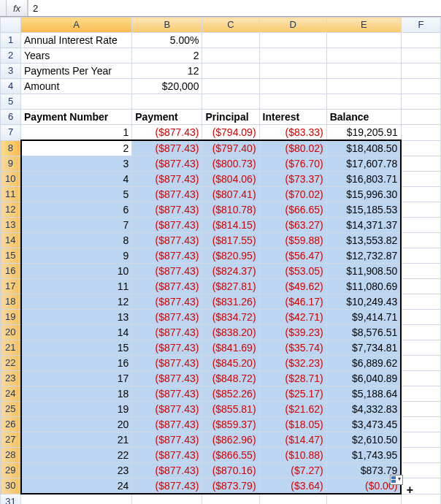 This screenshot has width=441, height=504. What do you see at coordinates (77, 241) in the screenshot?
I see `cell-A14: 8` at bounding box center [77, 241].